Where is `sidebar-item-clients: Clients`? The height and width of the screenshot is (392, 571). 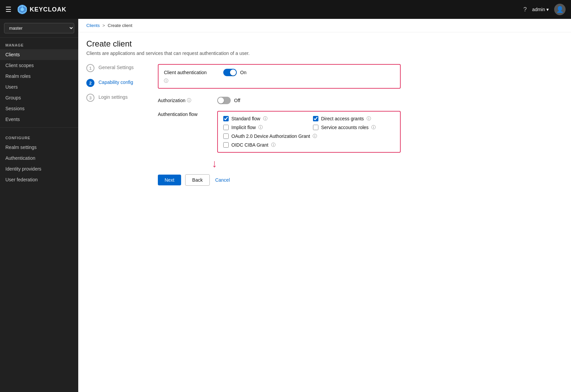
sidebar-item-clients: Clients is located at coordinates (39, 55).